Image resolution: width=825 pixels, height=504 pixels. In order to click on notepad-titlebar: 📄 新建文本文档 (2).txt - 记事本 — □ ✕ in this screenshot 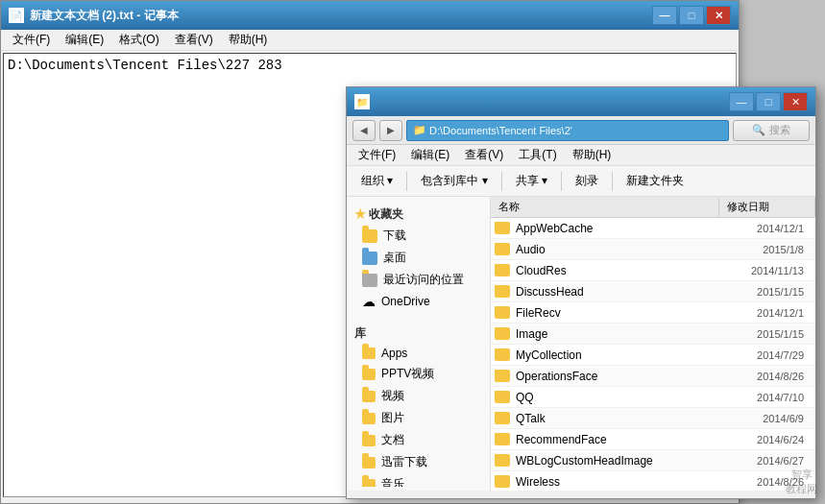, I will do `click(370, 15)`.